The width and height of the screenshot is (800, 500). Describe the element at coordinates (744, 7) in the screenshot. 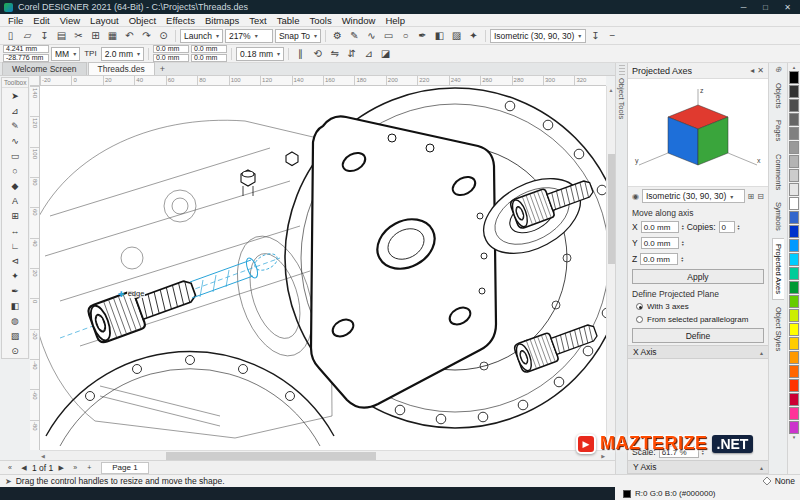

I see `minimize-button: ─` at that location.